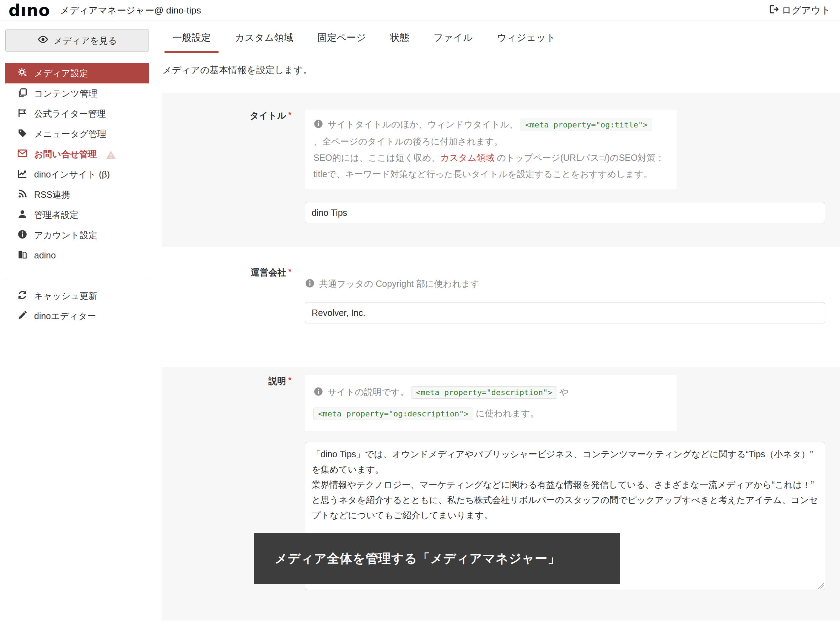 Image resolution: width=840 pixels, height=639 pixels. What do you see at coordinates (227, 272) in the screenshot?
I see `company-field-label: 運営会社*` at bounding box center [227, 272].